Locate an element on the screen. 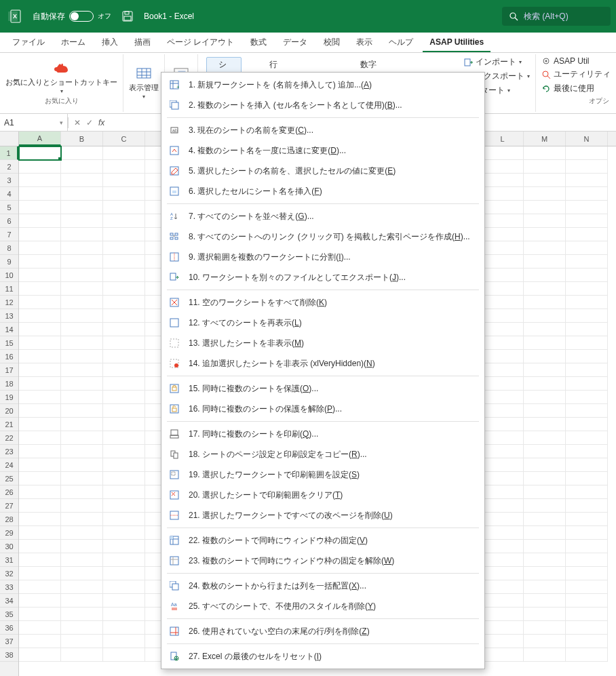 This screenshot has height=676, width=616. menu-item-26: 26. 使用されていない空白の末尾の行/列を削除(Z) is located at coordinates (323, 631).